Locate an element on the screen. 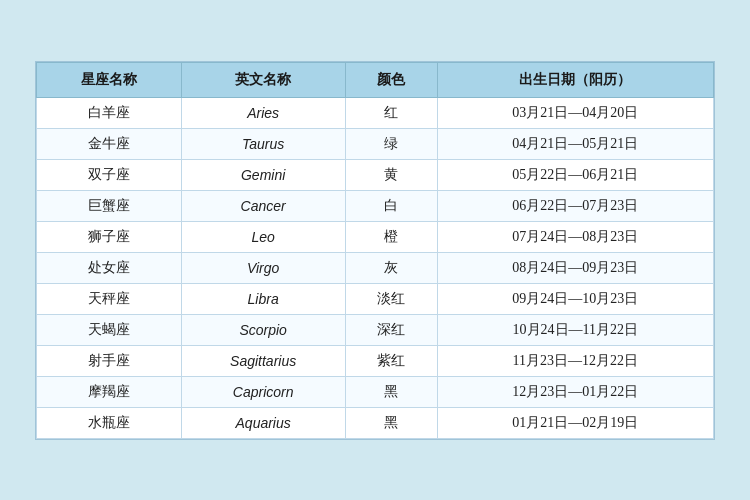  table-row: 天秤座Libra淡红09月24日—10月23日 is located at coordinates (376, 298).